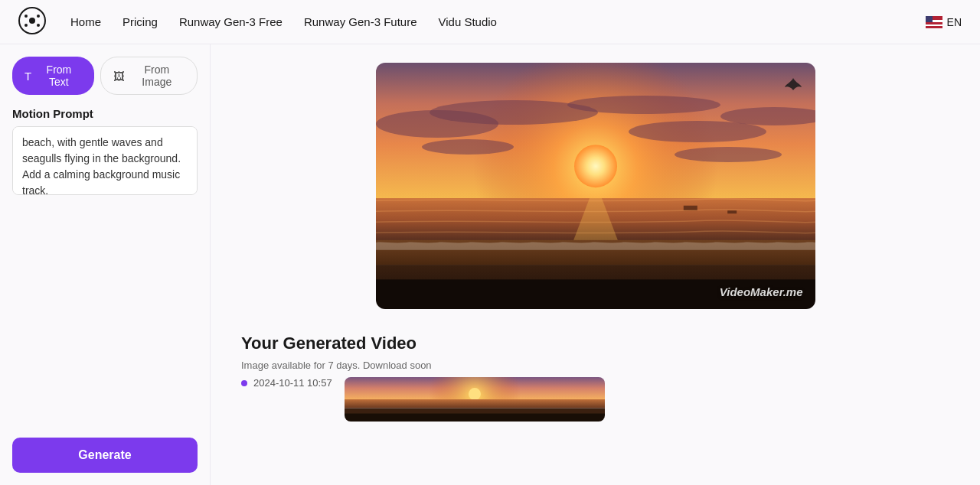  What do you see at coordinates (596, 399) in the screenshot?
I see `video-list: 2024-10-11 10:57` at bounding box center [596, 399].